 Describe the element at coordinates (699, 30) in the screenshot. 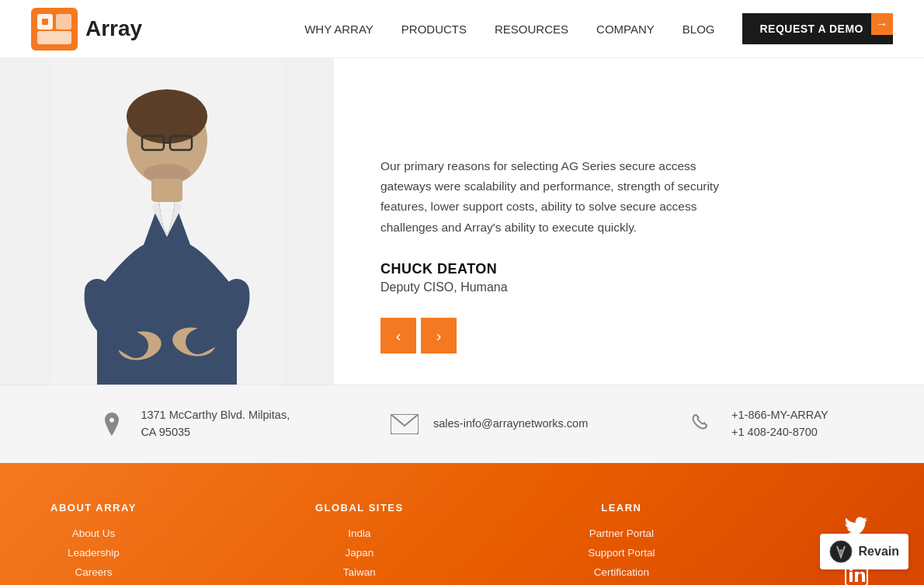

I see `nav-link-blog: BLOG` at that location.